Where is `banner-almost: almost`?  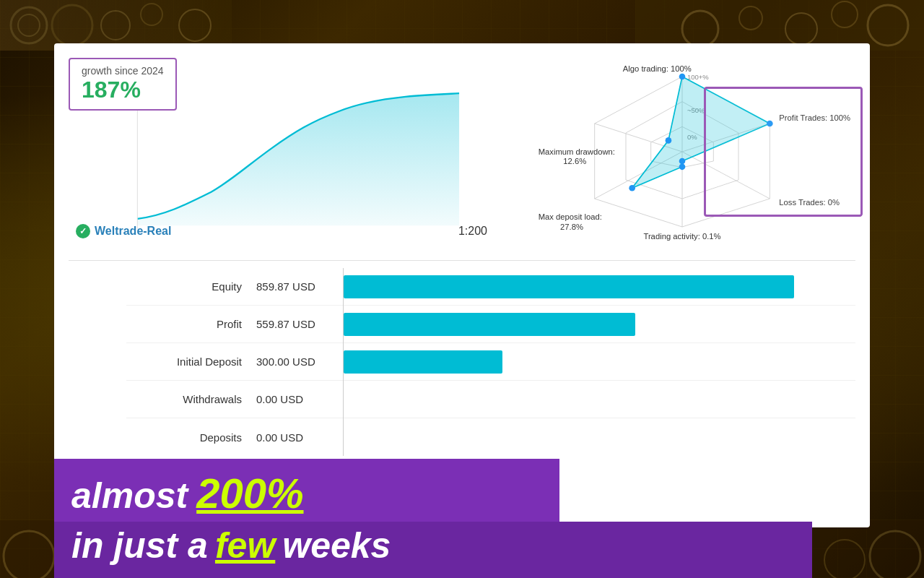
banner-almost: almost is located at coordinates (130, 496).